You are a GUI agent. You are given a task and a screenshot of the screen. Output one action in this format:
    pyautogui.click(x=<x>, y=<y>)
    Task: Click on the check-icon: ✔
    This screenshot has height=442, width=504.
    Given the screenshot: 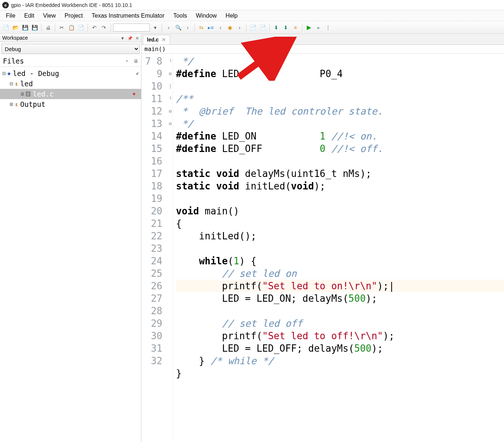 What is the action you would take?
    pyautogui.click(x=137, y=73)
    